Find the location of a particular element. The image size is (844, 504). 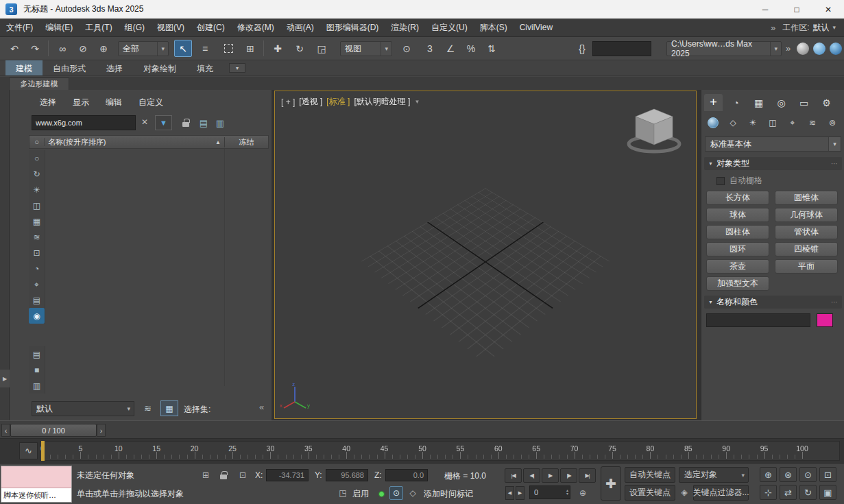

explorer-filter-icon: ■ is located at coordinates (37, 370).